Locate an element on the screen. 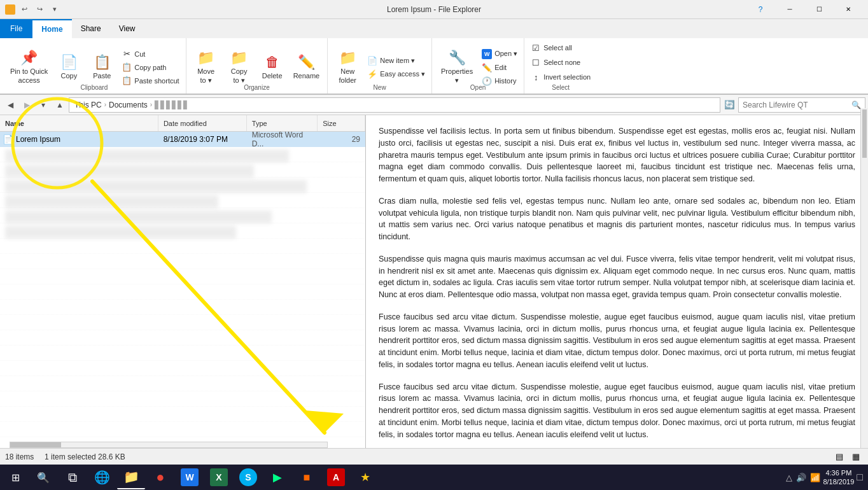 This screenshot has height=490, width=868. help-button: ? is located at coordinates (760, 10).